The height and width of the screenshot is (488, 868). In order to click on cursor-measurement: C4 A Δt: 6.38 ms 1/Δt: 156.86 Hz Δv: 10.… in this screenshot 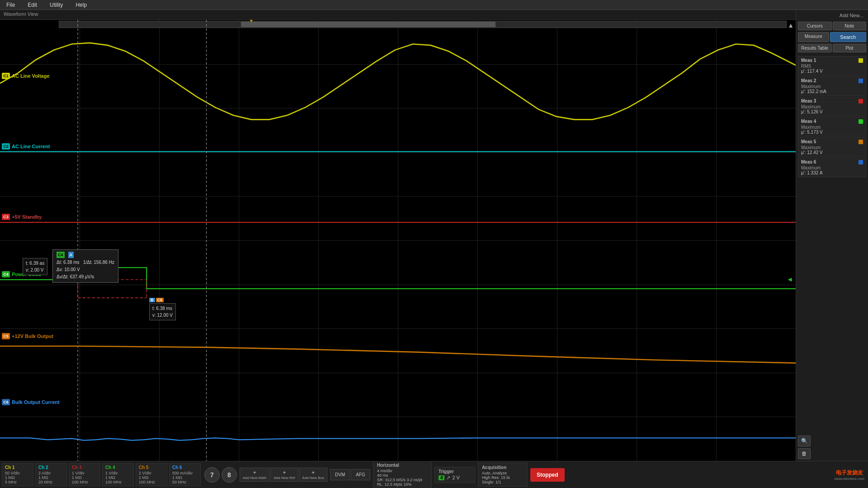, I will do `click(85, 266)`.